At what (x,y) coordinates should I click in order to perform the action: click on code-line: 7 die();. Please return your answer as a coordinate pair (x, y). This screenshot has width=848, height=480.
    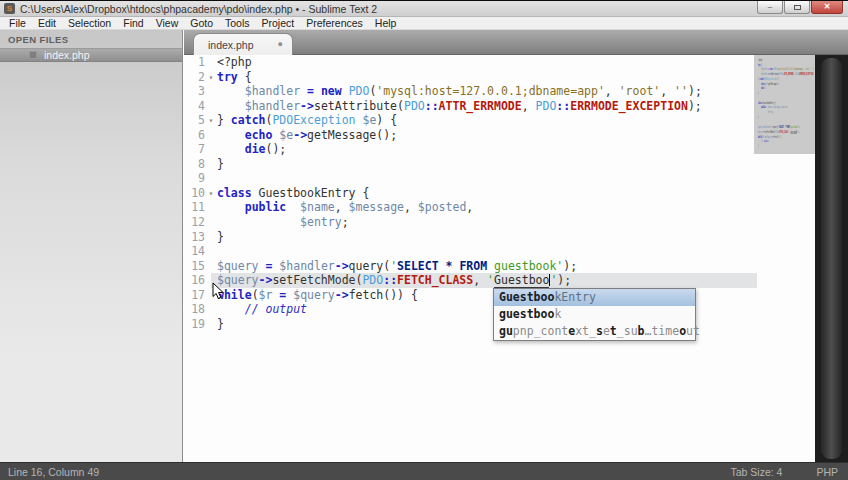
    Looking at the image, I should click on (516, 150).